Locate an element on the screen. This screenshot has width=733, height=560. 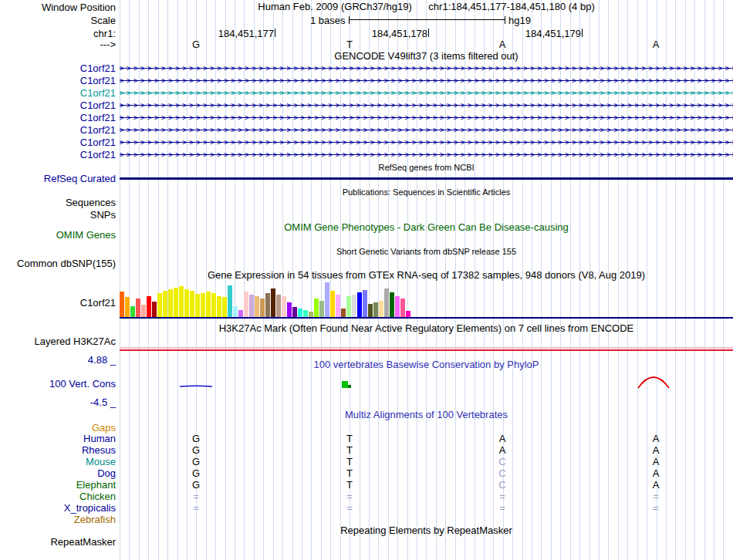
omim-genes-label: OMIM Genes is located at coordinates (58, 234).